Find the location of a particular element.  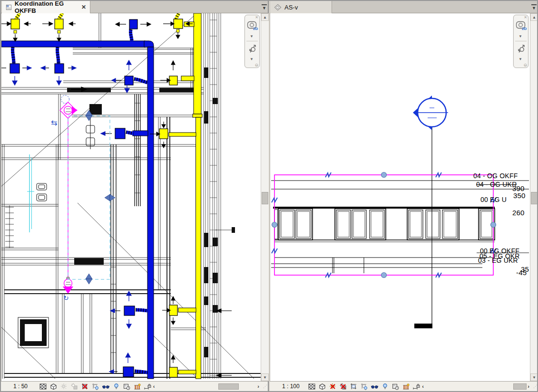

level-label: 260 is located at coordinates (518, 213).